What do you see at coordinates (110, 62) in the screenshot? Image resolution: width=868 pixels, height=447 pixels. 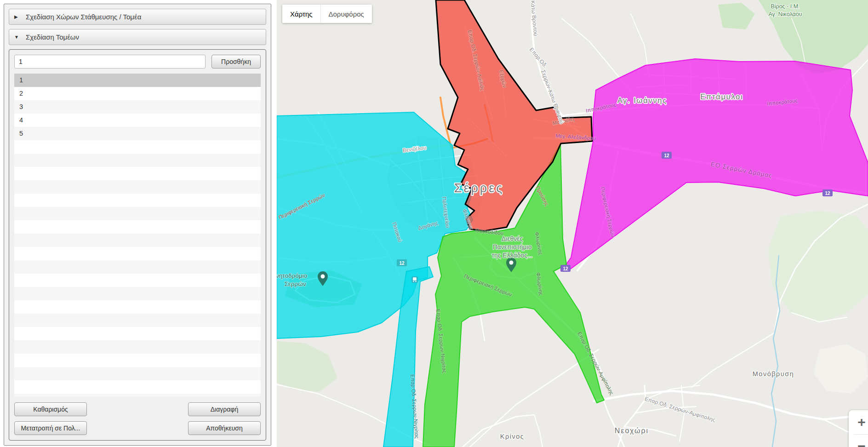 I see `sector-input` at bounding box center [110, 62].